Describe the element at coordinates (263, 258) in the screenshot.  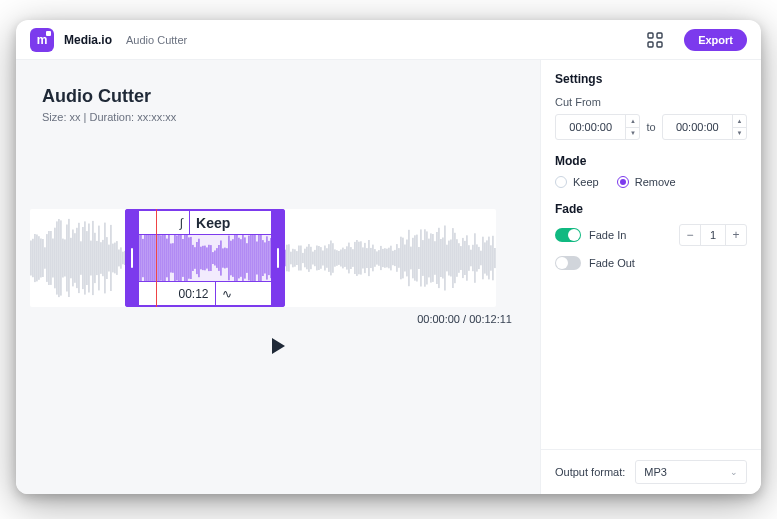
I see `waveform: ∫ Keep 00:12 ∿` at that location.